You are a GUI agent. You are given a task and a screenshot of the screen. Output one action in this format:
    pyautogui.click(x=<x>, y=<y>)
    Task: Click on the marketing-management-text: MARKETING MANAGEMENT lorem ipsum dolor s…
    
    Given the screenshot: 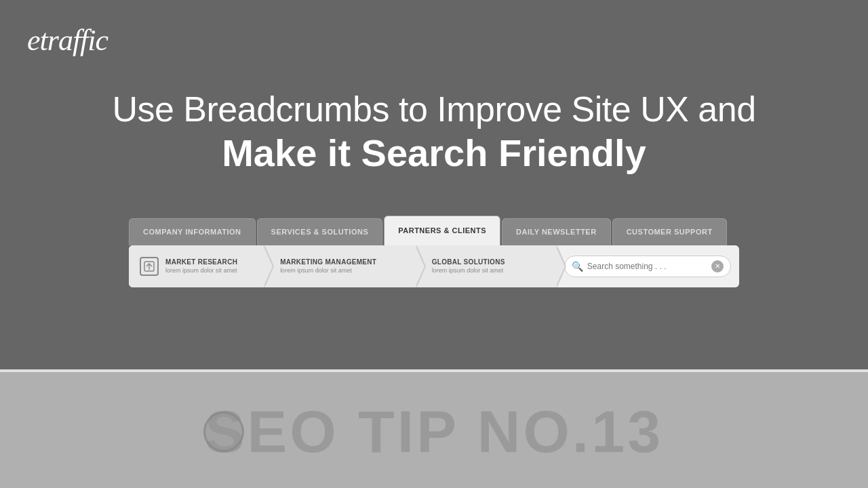 What is the action you would take?
    pyautogui.click(x=328, y=266)
    